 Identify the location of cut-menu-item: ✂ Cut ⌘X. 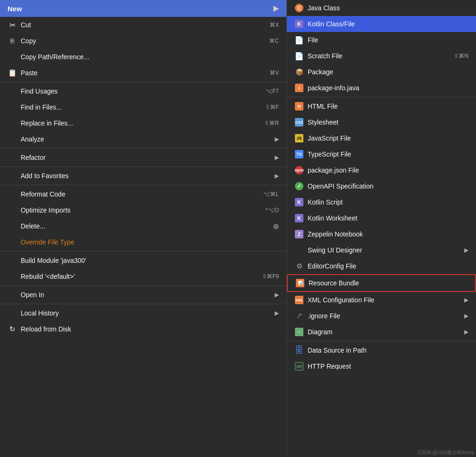
(143, 25).